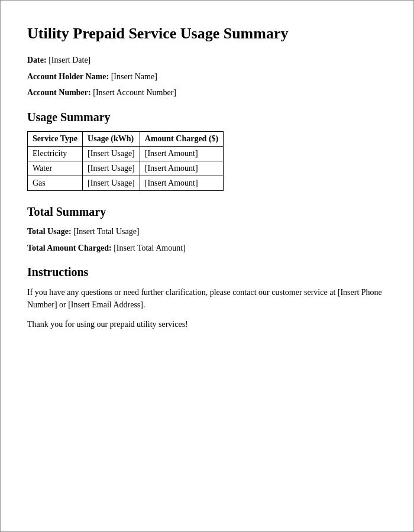  I want to click on meta-section: Date: [Insert Date] Account Holder Name:…, so click(207, 77).